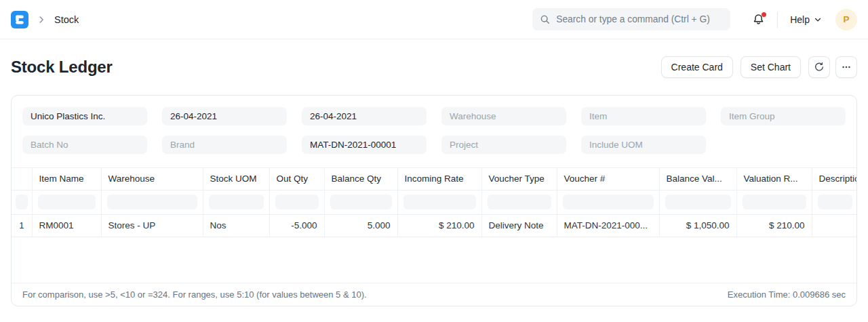  I want to click on column-filter-row, so click(434, 202).